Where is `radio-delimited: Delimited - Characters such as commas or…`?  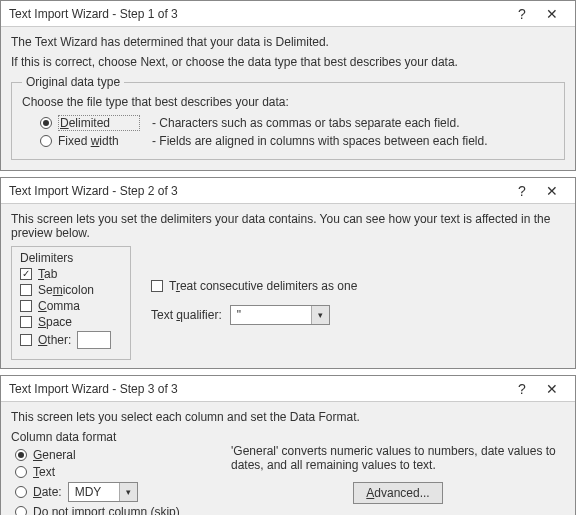 radio-delimited: Delimited - Characters such as commas or… is located at coordinates (297, 123).